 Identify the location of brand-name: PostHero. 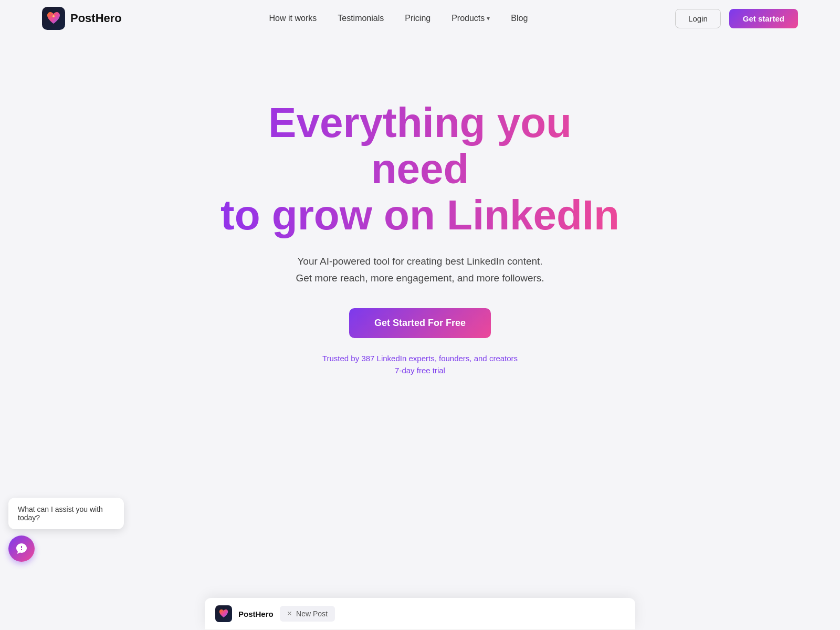
(96, 18).